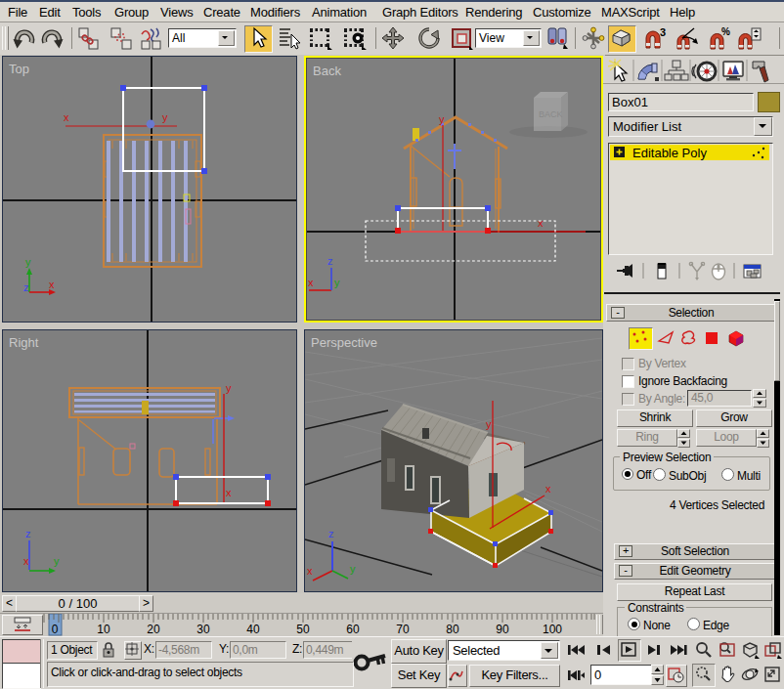 The image size is (784, 689). I want to click on svg-text: 80, so click(453, 629).